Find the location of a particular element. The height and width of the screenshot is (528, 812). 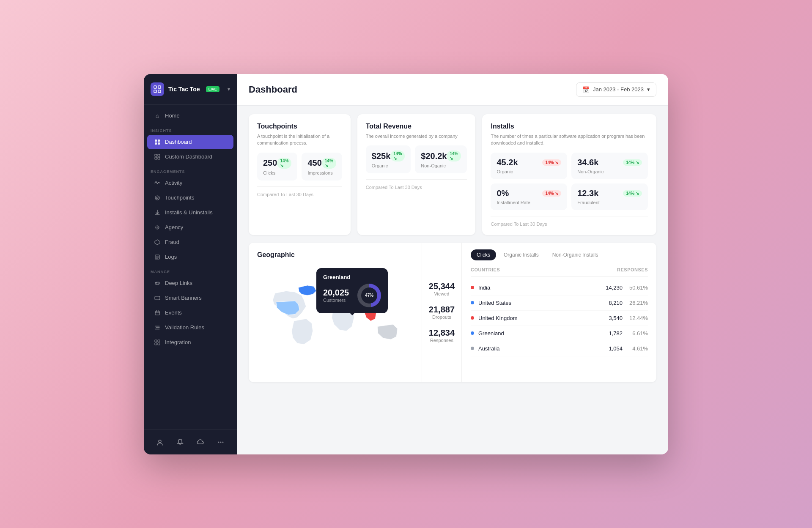

revenue-footer: Compared To Last 30 Days is located at coordinates (417, 184).